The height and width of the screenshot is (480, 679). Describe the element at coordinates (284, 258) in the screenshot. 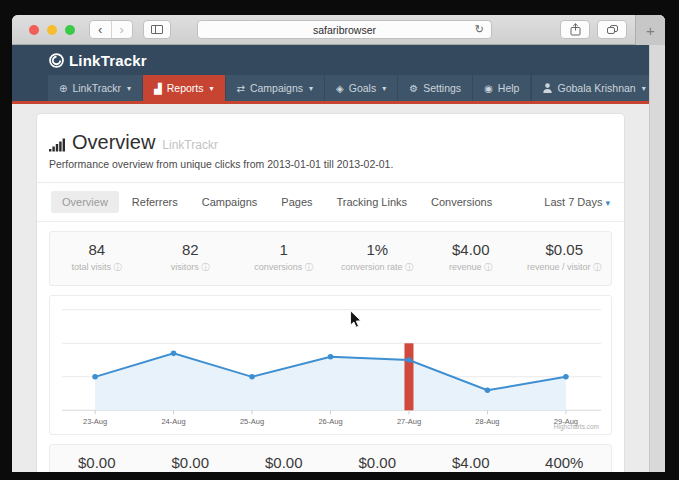

I see `stat-conversions: 1conversions ⓘ` at that location.